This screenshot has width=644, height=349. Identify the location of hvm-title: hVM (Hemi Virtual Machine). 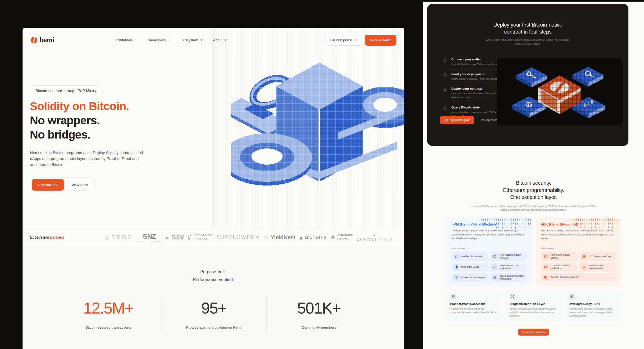
(489, 224).